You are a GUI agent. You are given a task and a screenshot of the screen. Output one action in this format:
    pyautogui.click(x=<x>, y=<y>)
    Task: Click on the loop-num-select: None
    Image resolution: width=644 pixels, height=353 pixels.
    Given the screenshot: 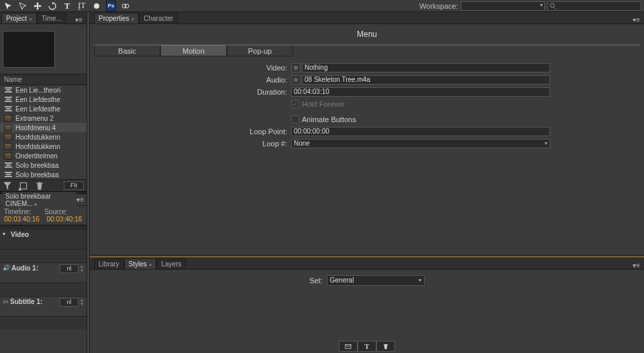 What is the action you would take?
    pyautogui.click(x=421, y=144)
    